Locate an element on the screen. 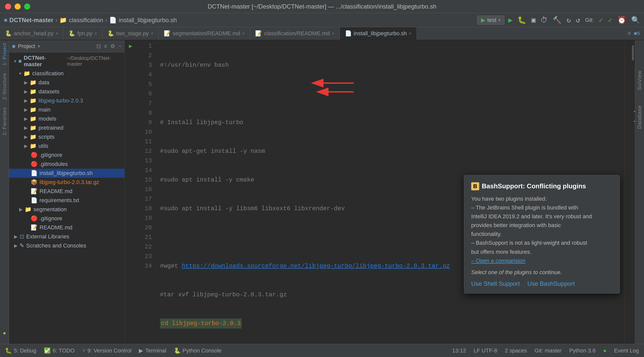  recent-files-icon: ≡ is located at coordinates (629, 34).